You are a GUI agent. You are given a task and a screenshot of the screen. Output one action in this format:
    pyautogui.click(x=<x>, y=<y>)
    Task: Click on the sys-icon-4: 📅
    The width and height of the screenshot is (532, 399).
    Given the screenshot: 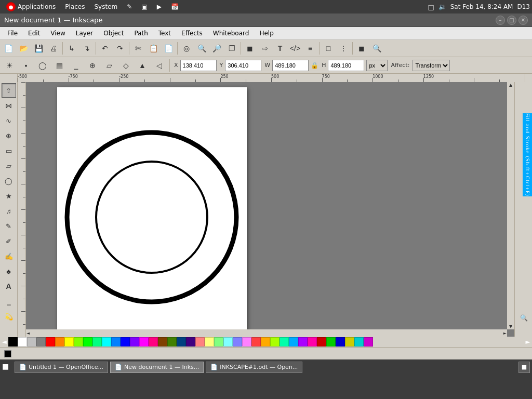 What is the action you would take?
    pyautogui.click(x=175, y=7)
    